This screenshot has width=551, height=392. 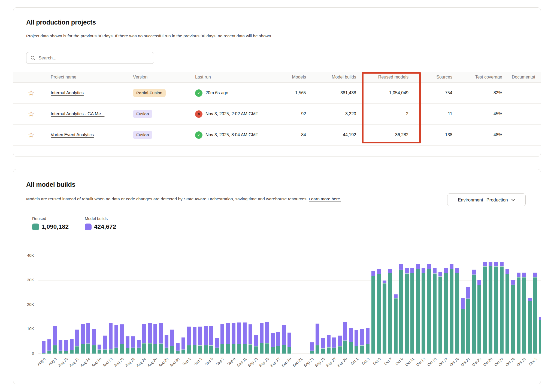 I want to click on column-header-reused-models: Reused models, so click(x=387, y=77).